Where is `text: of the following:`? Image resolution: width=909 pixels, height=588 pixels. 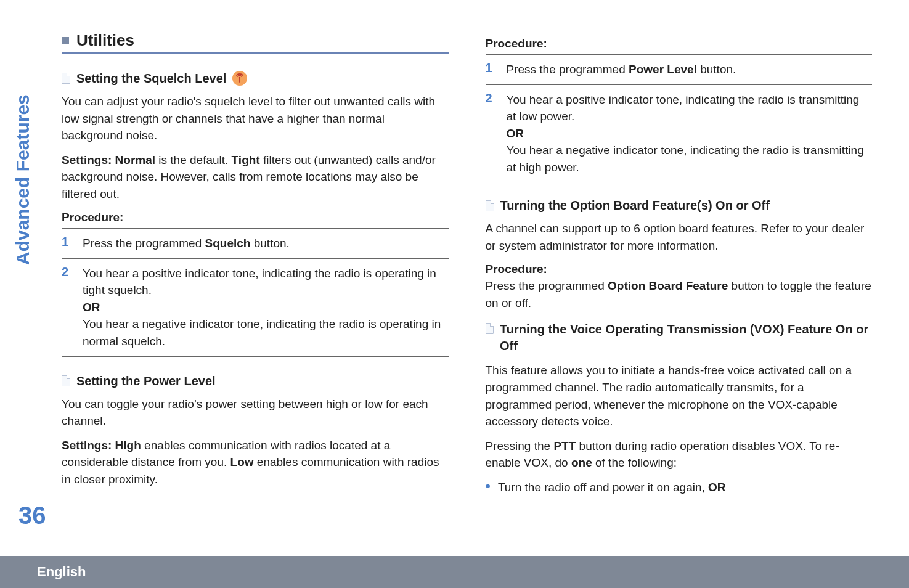
text: of the following: is located at coordinates (635, 462).